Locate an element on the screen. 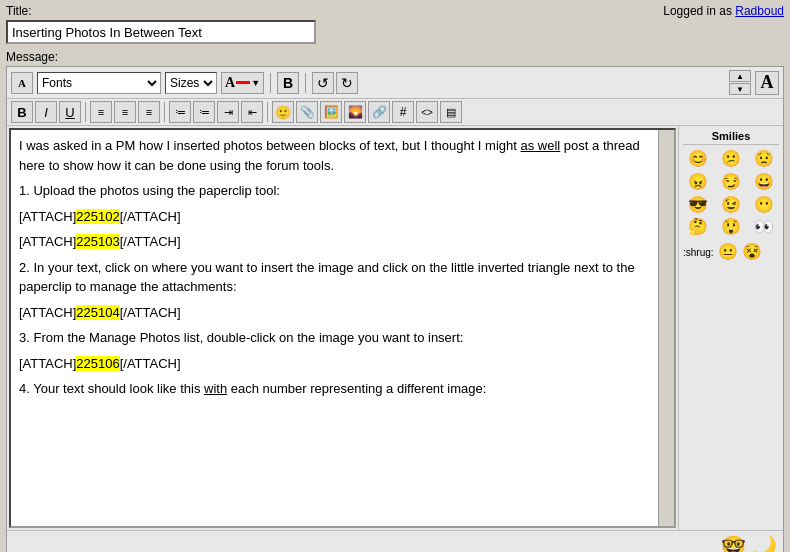 Image resolution: width=790 pixels, height=552 pixels. font-color-btn: A ▼ is located at coordinates (242, 83).